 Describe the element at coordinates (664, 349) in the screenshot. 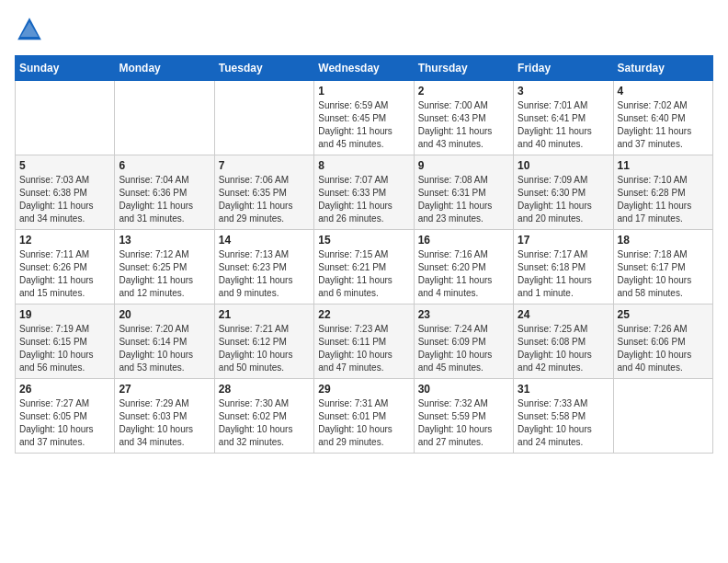

I see `day-info: Sunrise: 7:26 AM Sunset: 6:06 PM Dayligh…` at that location.